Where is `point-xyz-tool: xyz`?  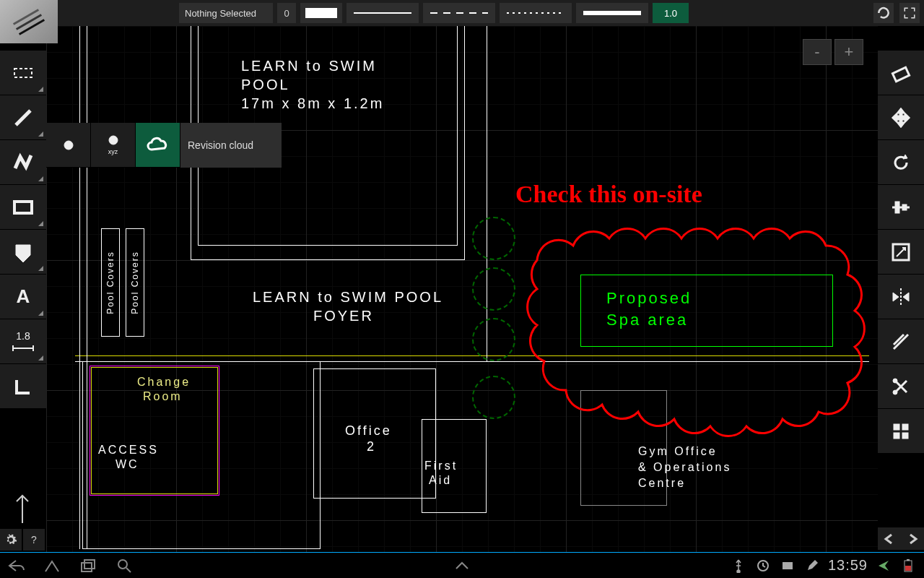
point-xyz-tool: xyz is located at coordinates (113, 145).